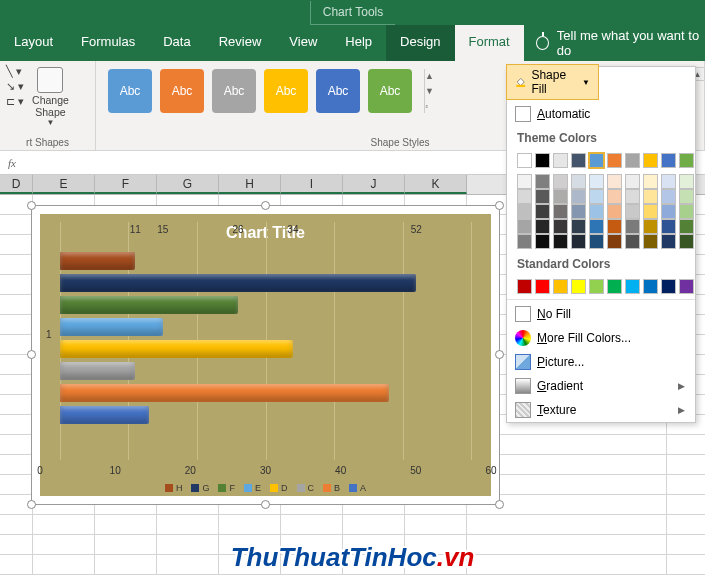 Image resolution: width=705 pixels, height=583 pixels. What do you see at coordinates (98, 371) in the screenshot?
I see `chart-bar-C` at bounding box center [98, 371].